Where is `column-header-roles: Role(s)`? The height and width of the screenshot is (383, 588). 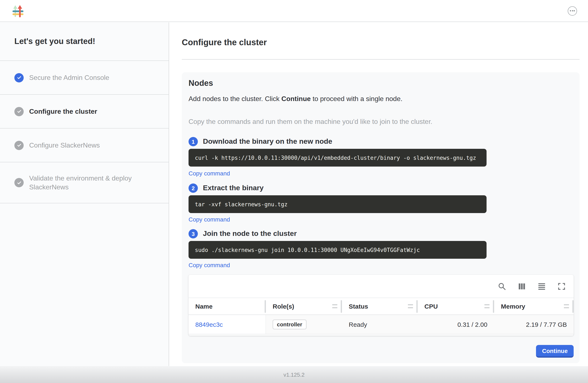
column-header-roles: Role(s) is located at coordinates (304, 306).